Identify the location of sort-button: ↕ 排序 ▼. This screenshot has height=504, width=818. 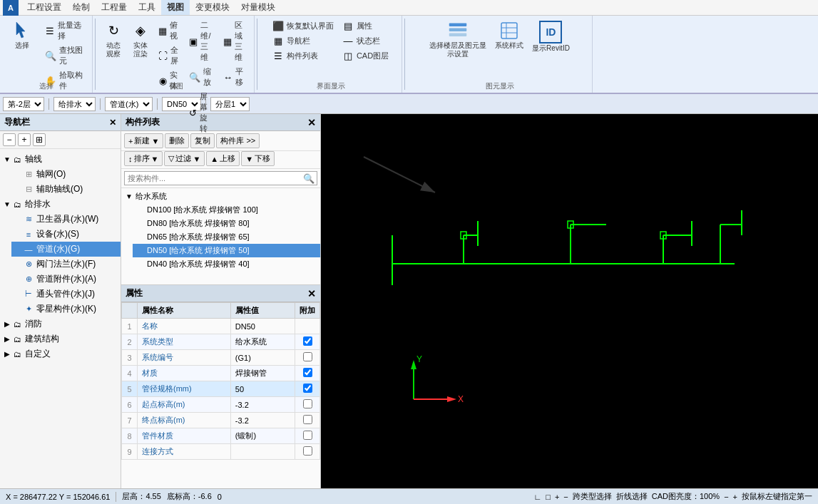
(143, 158).